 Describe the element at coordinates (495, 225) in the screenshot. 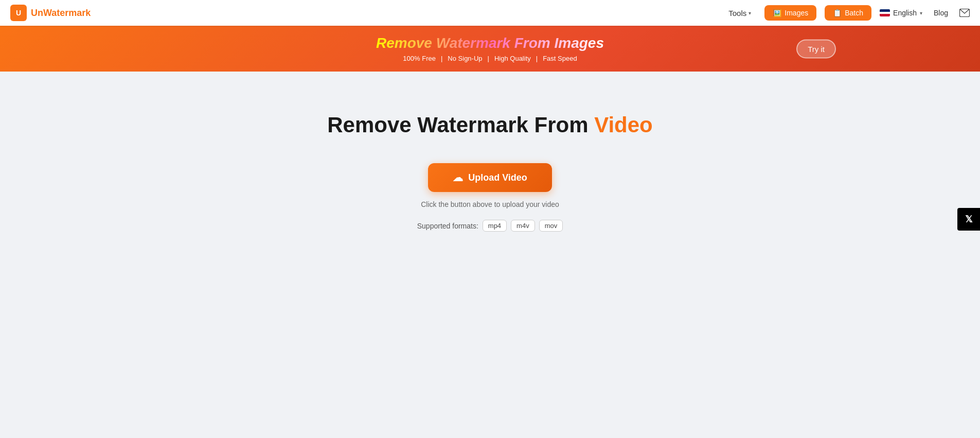

I see `format-mp4: mp4` at that location.